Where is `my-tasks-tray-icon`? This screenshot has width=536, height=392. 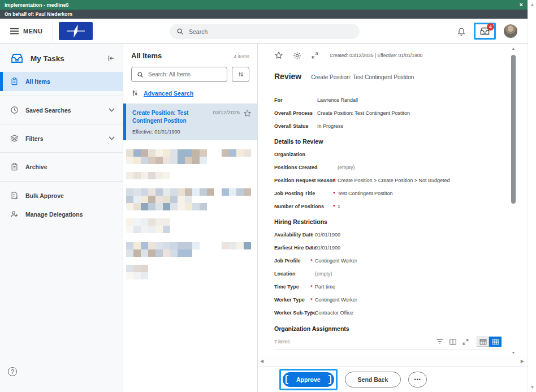 my-tasks-tray-icon is located at coordinates (17, 58).